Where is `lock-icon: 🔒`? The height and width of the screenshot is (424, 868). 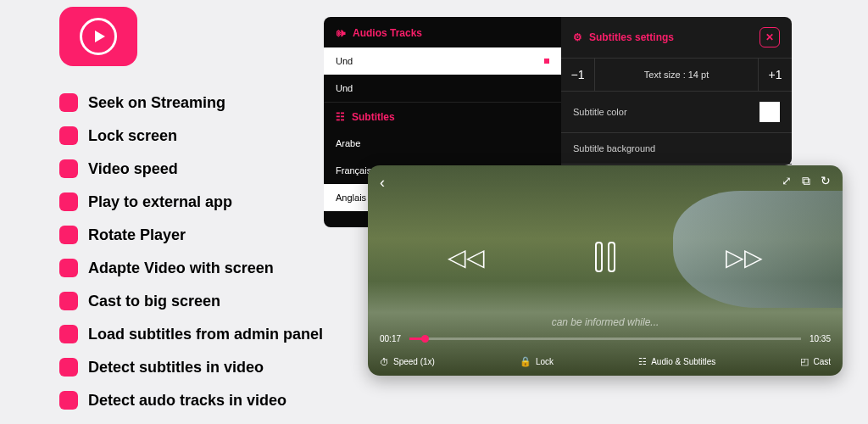 lock-icon: 🔒 is located at coordinates (526, 361).